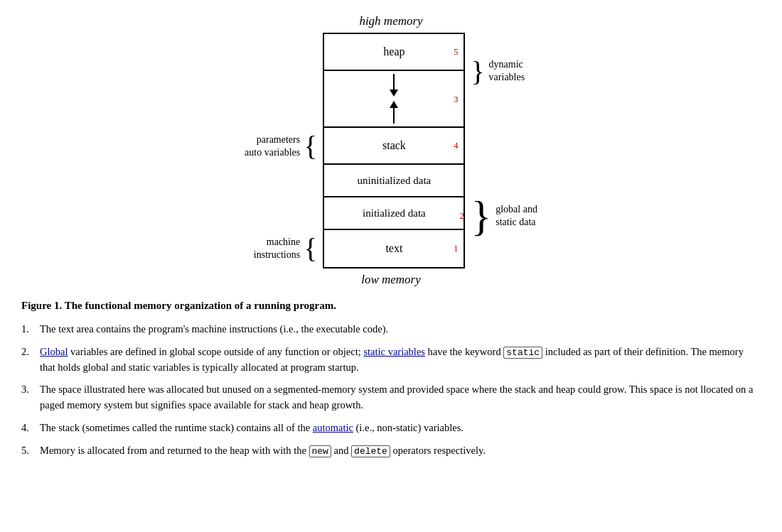 The image size is (782, 532). What do you see at coordinates (391, 451) in the screenshot?
I see `note-5: 5. Memory is allocated from and returned…` at bounding box center [391, 451].